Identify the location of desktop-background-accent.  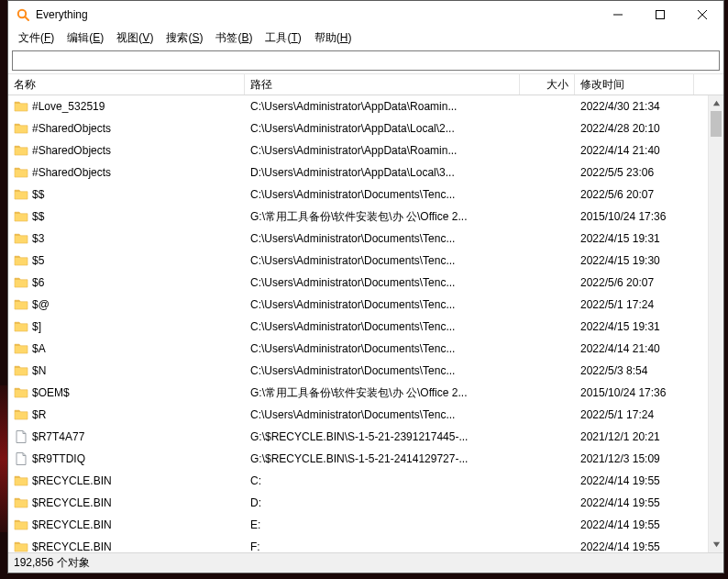
(4, 459).